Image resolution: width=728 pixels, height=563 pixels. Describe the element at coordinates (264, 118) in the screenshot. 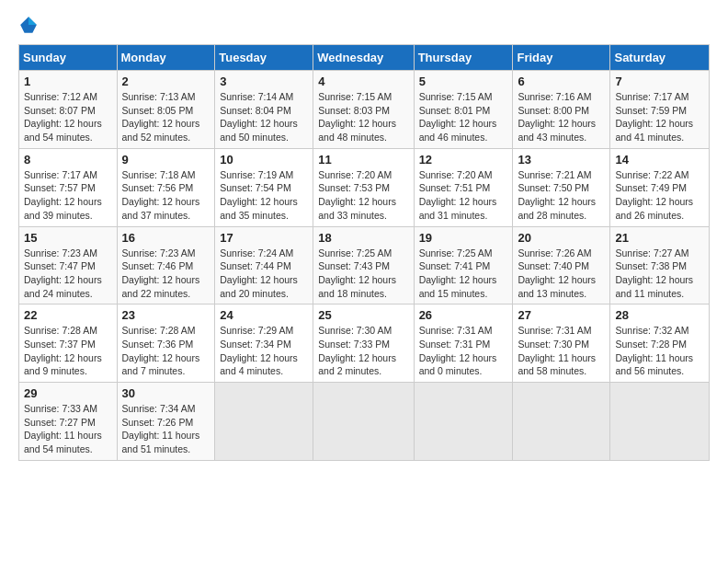

I see `day-info: Sunrise: 7:14 AMSunset: 8:04 PMDaylight:…` at that location.